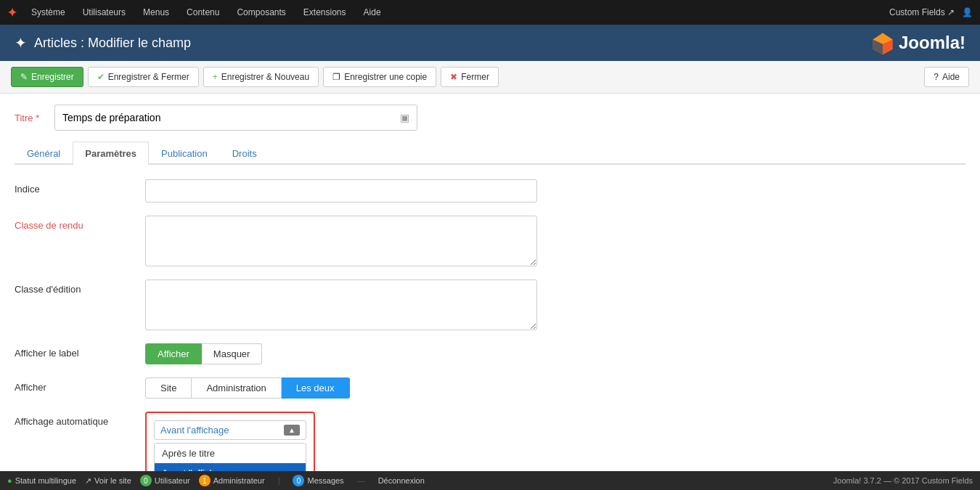 The width and height of the screenshot is (980, 490). Describe the element at coordinates (457, 12) in the screenshot. I see `top-menu: Système Utilisateurs Menus Contenu Compo…` at that location.